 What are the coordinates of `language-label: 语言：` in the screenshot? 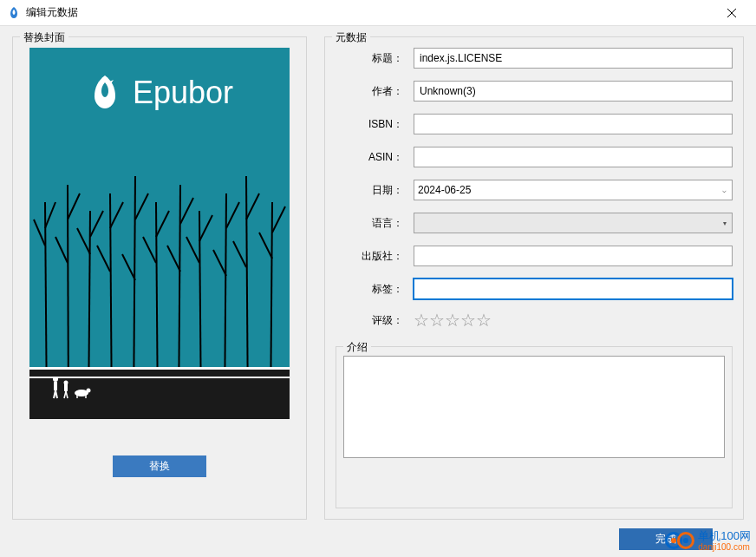 It's located at (375, 224).